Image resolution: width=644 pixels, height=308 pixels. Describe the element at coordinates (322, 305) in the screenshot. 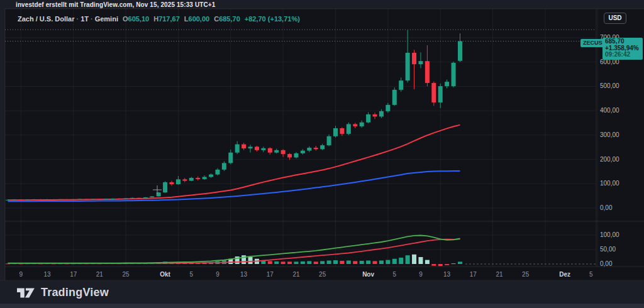

I see `bottom-scrollbar` at that location.